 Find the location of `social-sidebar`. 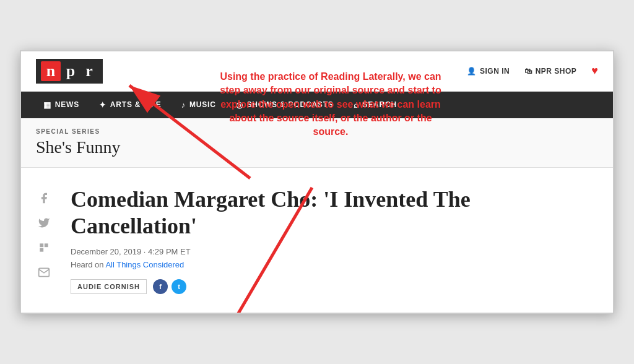

social-sidebar is located at coordinates (44, 235).